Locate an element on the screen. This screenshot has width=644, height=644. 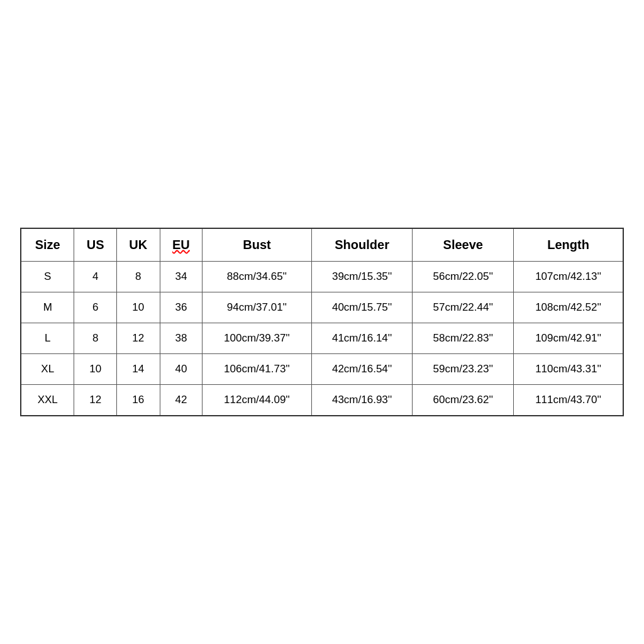
cell-bust: 106cm/41.73'' is located at coordinates (257, 370).